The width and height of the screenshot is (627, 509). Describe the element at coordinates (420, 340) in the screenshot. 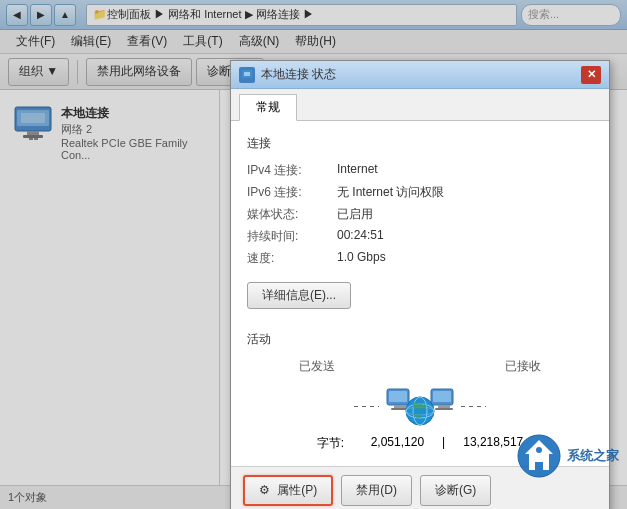

I see `activity-title: 活动` at that location.